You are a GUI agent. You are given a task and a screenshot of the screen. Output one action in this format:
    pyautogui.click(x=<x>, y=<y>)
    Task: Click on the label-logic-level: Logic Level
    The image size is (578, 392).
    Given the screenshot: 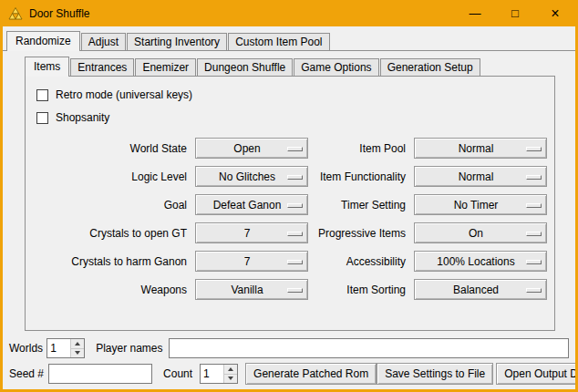 What is the action you would take?
    pyautogui.click(x=115, y=177)
    